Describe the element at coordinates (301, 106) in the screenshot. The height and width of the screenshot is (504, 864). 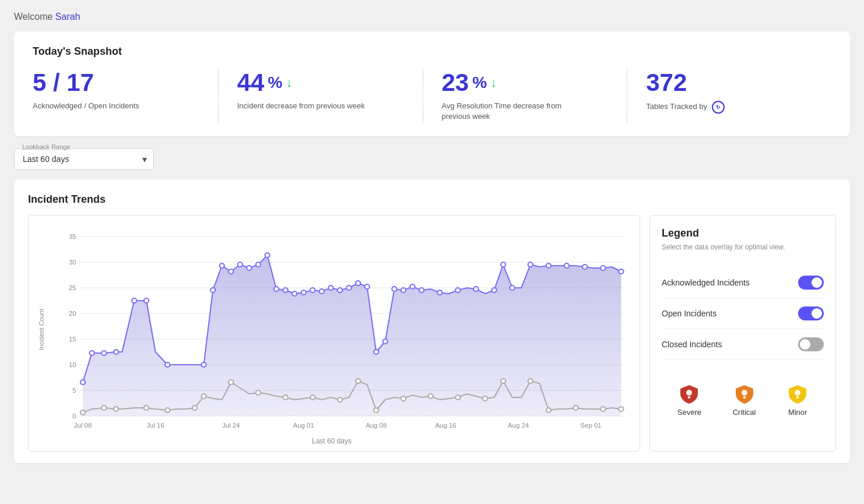
I see `metric-label-2: Incident decrease from previous week` at that location.